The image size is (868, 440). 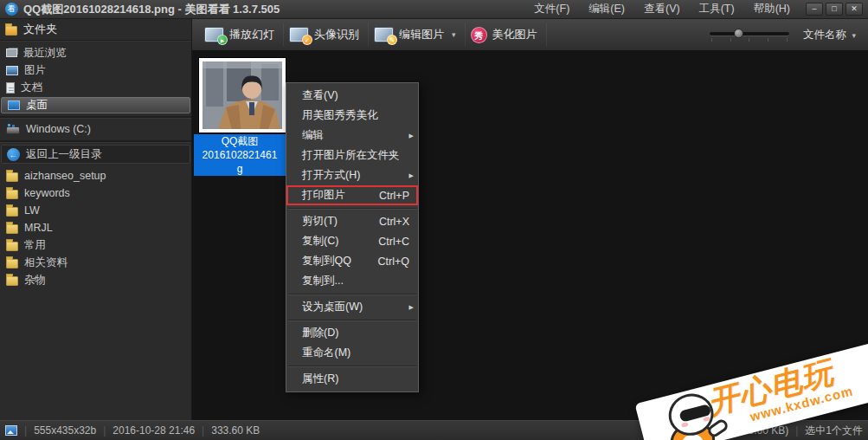 I want to click on sort-dropdown-label: 文件名称, so click(x=825, y=35).